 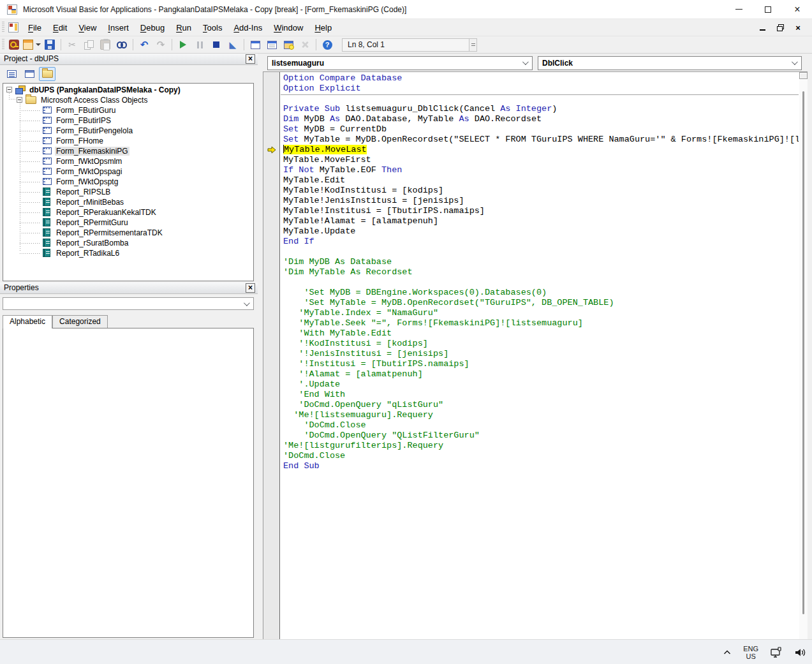 I want to click on toggle-folders-button, so click(x=47, y=74).